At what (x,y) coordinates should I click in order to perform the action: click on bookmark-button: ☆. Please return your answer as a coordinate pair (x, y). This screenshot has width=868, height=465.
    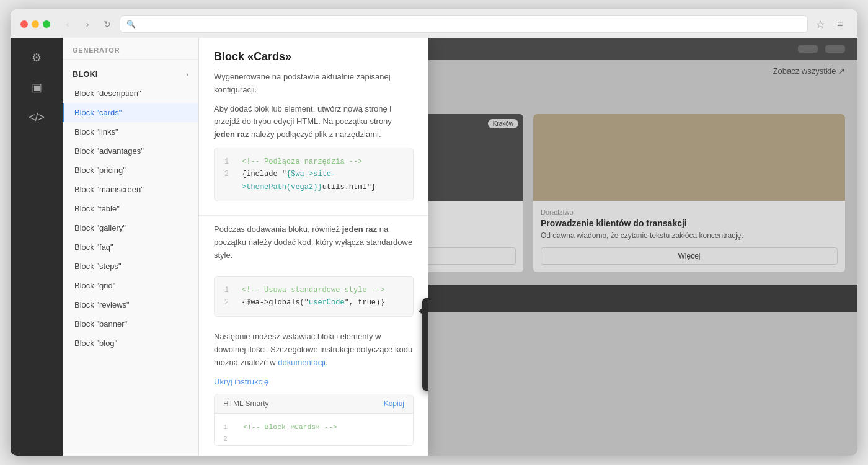
    Looking at the image, I should click on (820, 24).